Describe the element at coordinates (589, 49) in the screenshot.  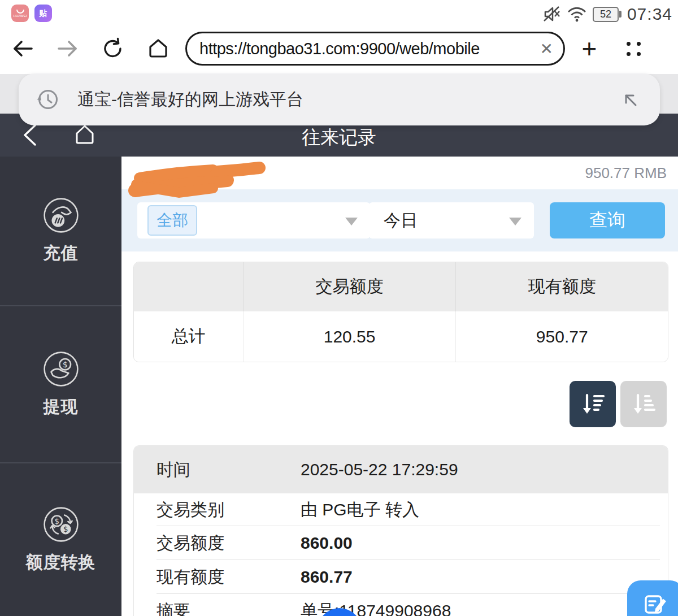
I see `new-tab-button: +` at that location.